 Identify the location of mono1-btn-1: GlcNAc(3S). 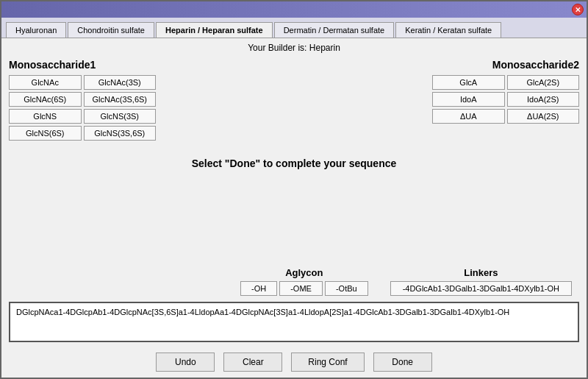
(121, 82).